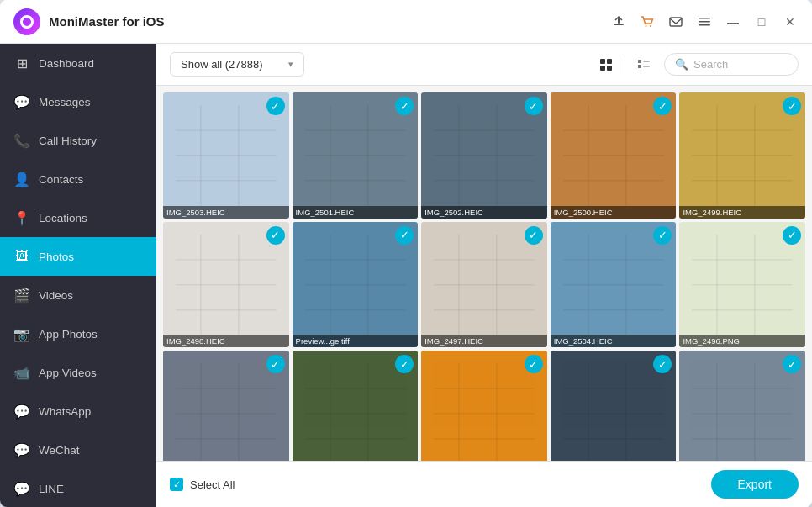  Describe the element at coordinates (68, 335) in the screenshot. I see `sidebar-item-label: App Photos` at that location.